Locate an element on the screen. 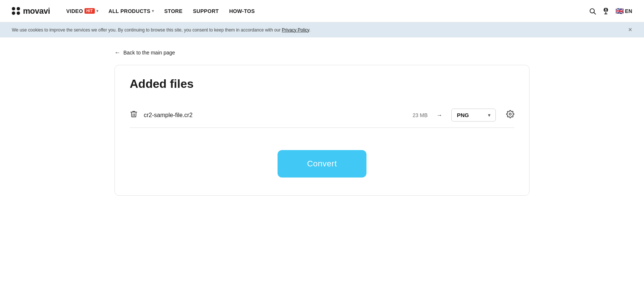 The height and width of the screenshot is (282, 644). settings-icon is located at coordinates (510, 115).